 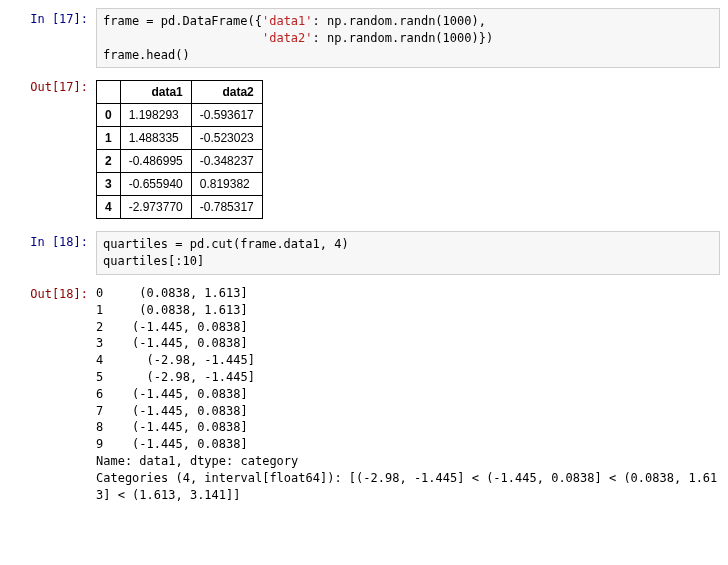 I want to click on row-index: 2, so click(x=109, y=162).